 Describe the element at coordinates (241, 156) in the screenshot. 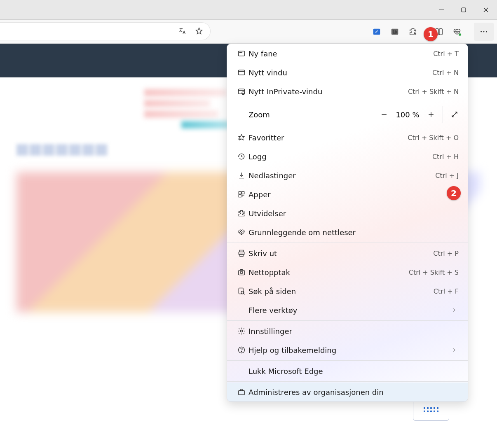

I see `history-icon` at that location.